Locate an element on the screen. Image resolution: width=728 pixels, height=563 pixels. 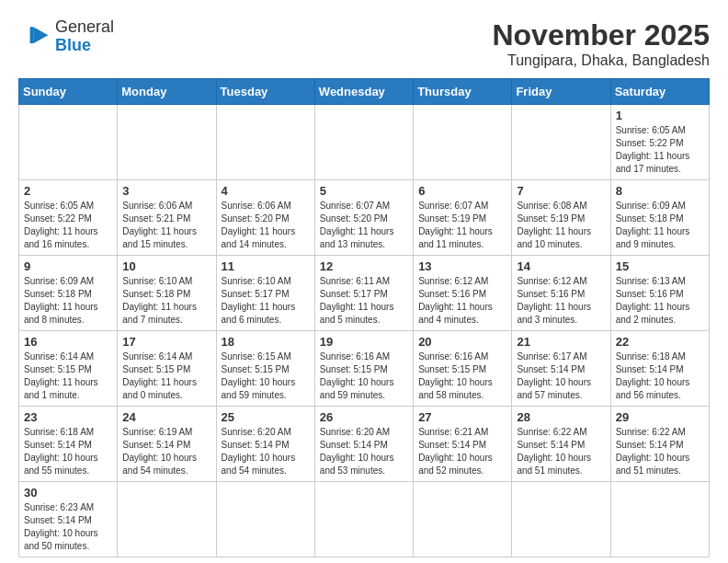
day-info: Sunrise: 6:10 AM Sunset: 5:17 PM Dayligh… is located at coordinates (266, 301).